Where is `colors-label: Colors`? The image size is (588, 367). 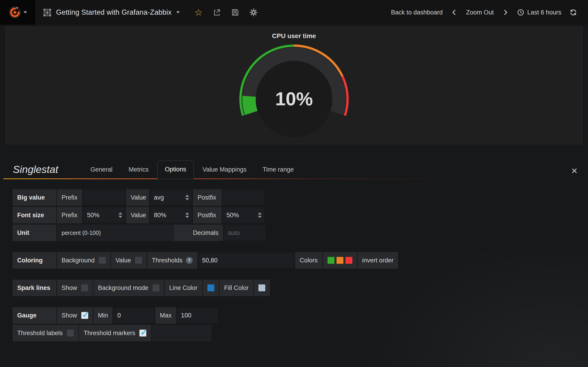
colors-label: Colors is located at coordinates (309, 260).